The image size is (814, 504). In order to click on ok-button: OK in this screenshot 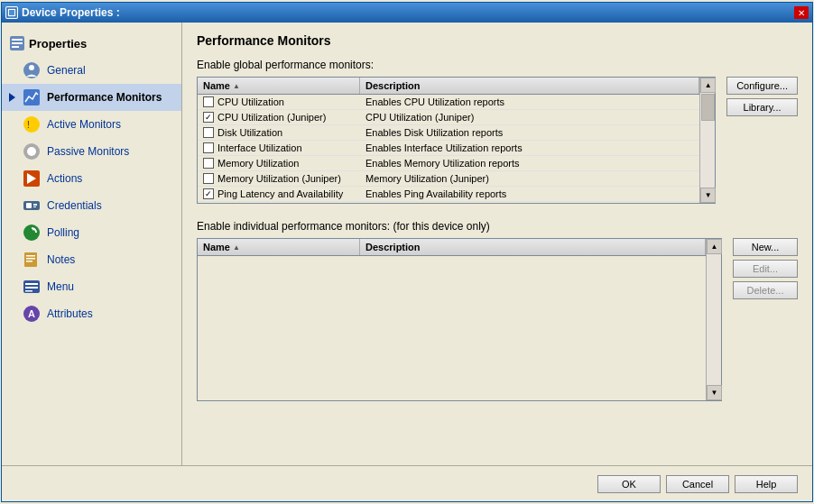, I will do `click(629, 484)`.